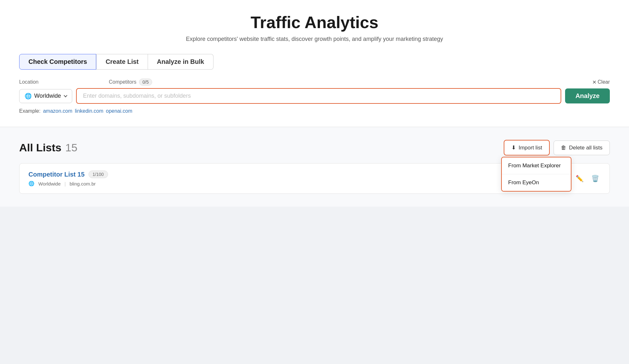 This screenshot has height=364, width=629. What do you see at coordinates (314, 96) in the screenshot?
I see `search-row: 🌐 Worldwide Analyze` at bounding box center [314, 96].